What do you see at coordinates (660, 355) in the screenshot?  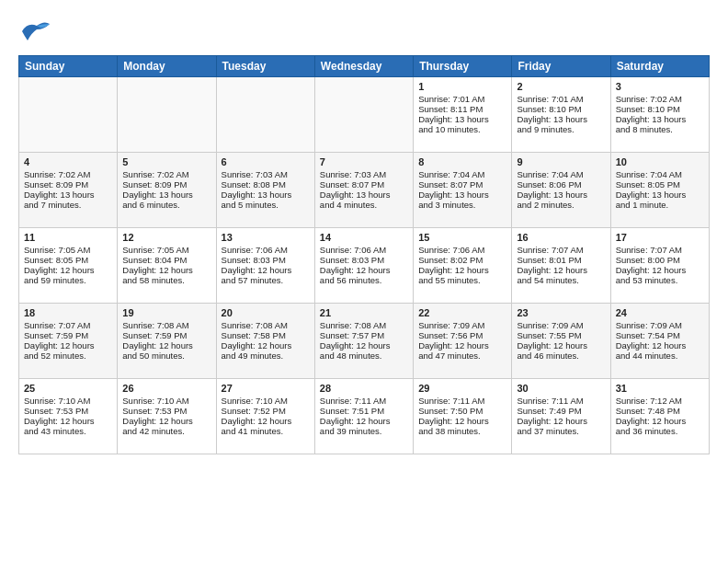 I see `day-info: and 44 minutes.` at bounding box center [660, 355].